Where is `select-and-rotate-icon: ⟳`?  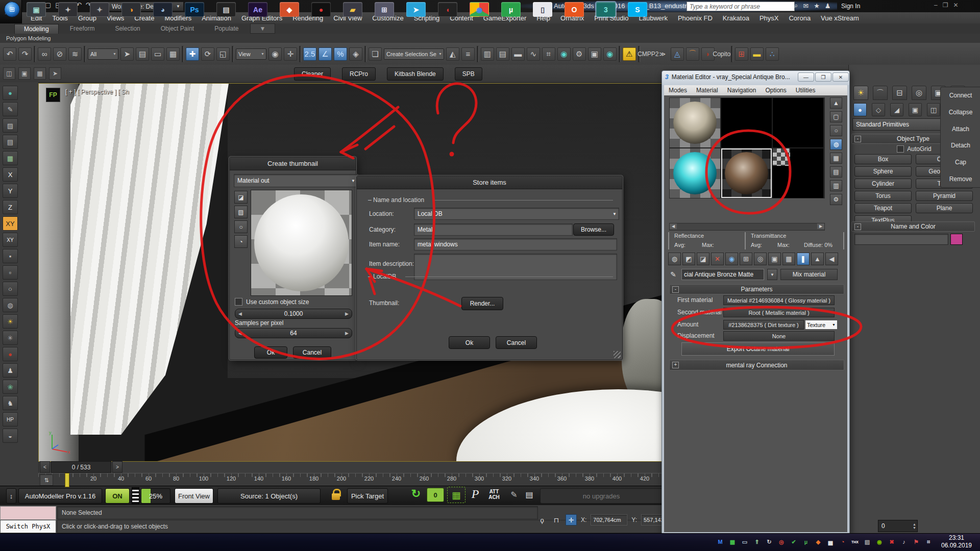 select-and-rotate-icon: ⟳ is located at coordinates (208, 54).